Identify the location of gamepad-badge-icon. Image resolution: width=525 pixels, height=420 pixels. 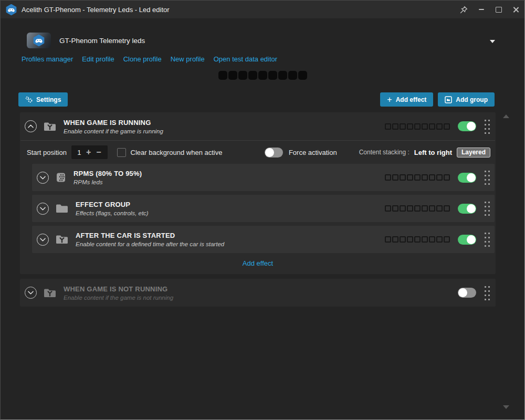
(39, 40).